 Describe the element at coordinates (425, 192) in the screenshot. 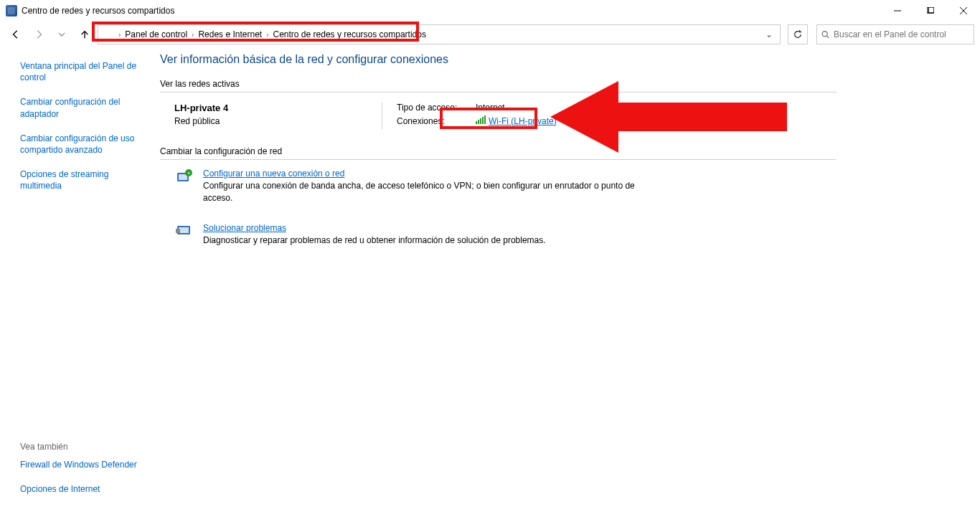

I see `setup-connection-desc: Configurar una conexión de banda ancha, …` at that location.